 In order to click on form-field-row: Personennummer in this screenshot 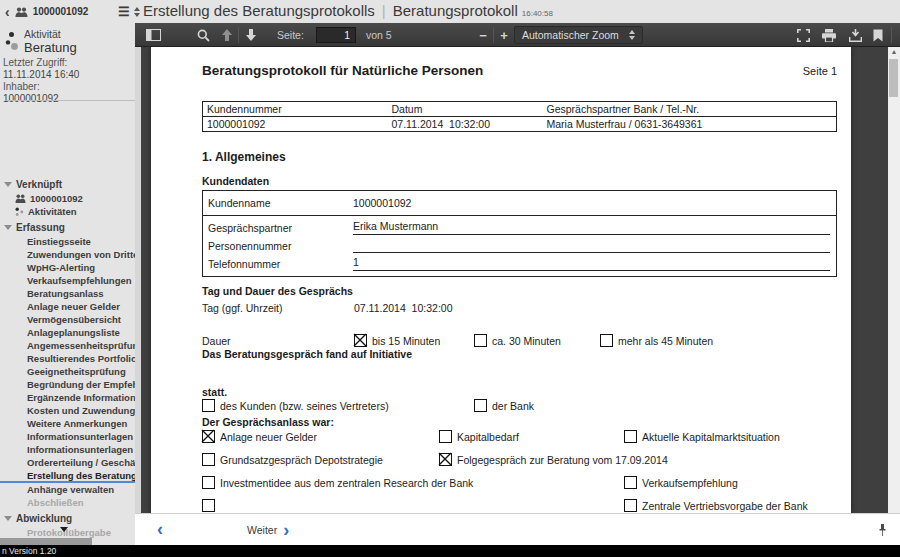, I will do `click(520, 246)`.